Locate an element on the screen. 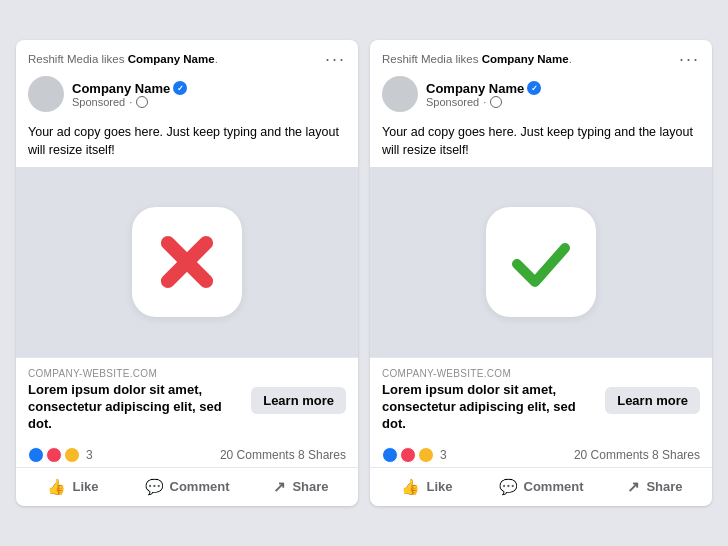 This screenshot has width=728, height=546. x-icon is located at coordinates (187, 262).